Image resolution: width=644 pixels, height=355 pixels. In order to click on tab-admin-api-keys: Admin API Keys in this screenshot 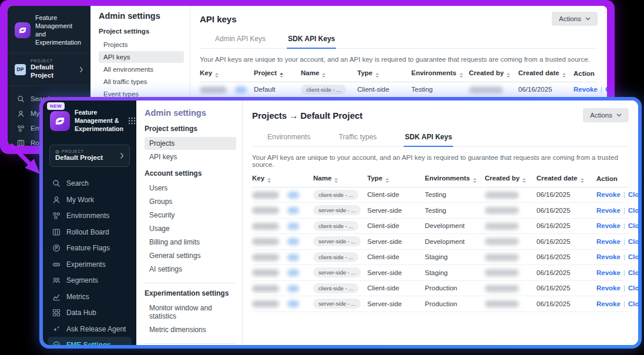, I will do `click(240, 41)`.